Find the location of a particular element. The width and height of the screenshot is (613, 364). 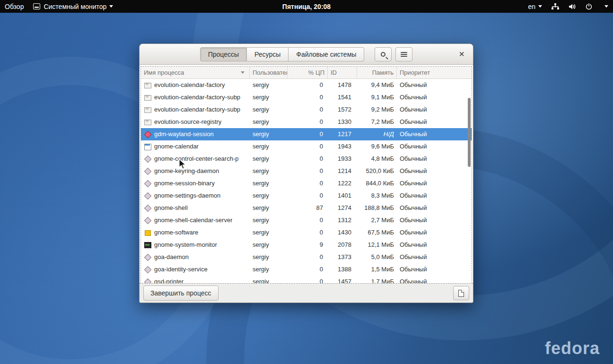

process-name-cell: gnome-keyring-daemon is located at coordinates (195, 171).